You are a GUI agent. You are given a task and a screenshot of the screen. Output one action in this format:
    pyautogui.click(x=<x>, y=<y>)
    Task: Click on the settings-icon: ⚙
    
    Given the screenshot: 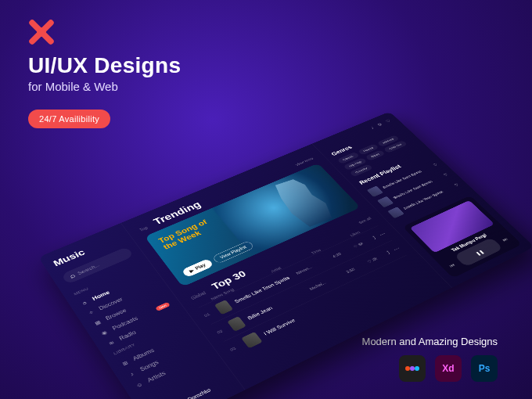 What is the action you would take?
    pyautogui.click(x=380, y=124)
    